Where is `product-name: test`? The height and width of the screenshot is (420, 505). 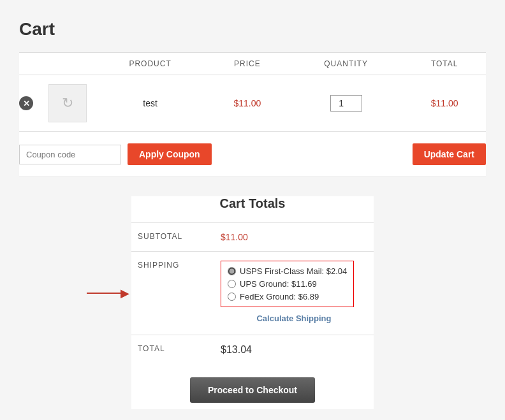 product-name: test is located at coordinates (150, 103).